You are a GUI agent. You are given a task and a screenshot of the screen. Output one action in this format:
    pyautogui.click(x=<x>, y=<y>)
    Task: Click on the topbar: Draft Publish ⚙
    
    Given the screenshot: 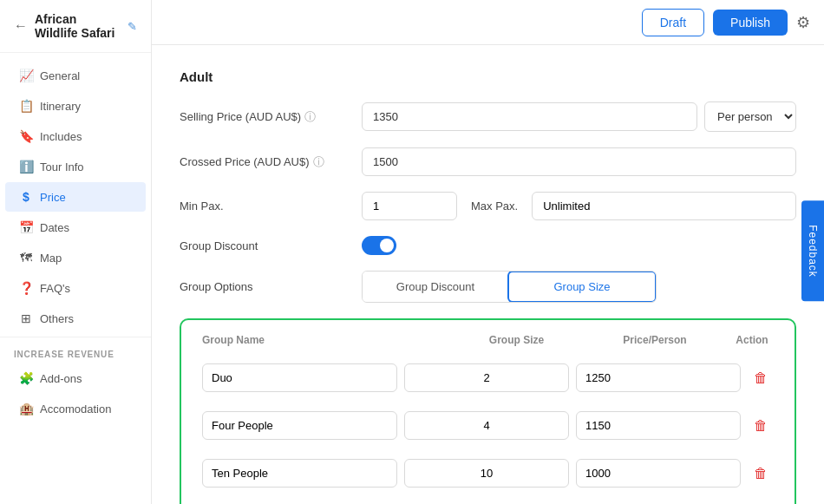 What is the action you would take?
    pyautogui.click(x=487, y=23)
    